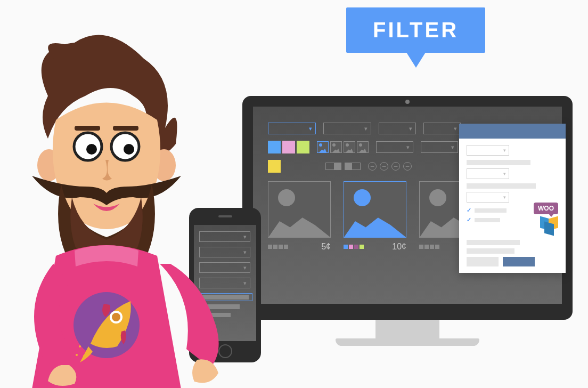 This screenshot has width=588, height=388. I want to click on panel-buttons, so click(512, 262).